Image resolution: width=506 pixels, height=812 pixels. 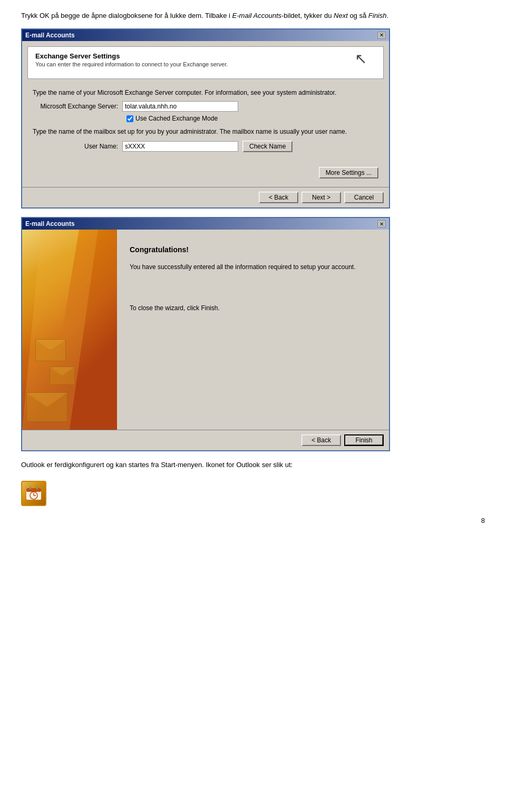 I want to click on cancel-button-1: Cancel, so click(x=364, y=197).